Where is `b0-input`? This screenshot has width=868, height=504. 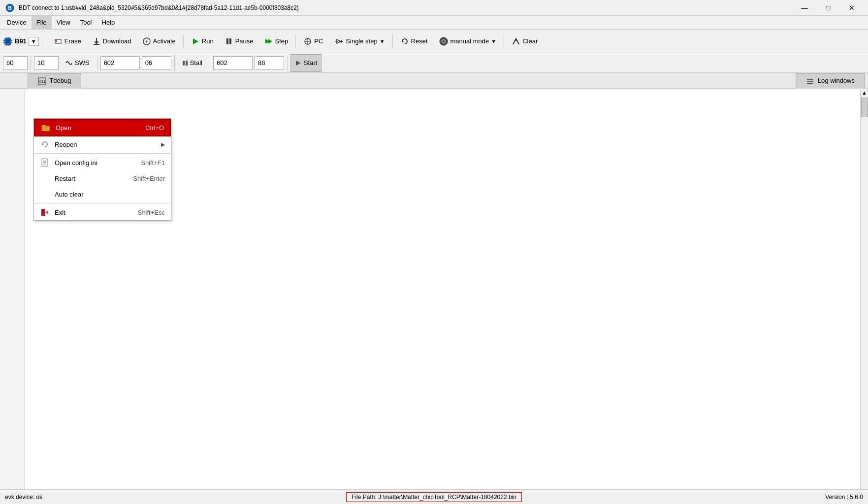
b0-input is located at coordinates (15, 63).